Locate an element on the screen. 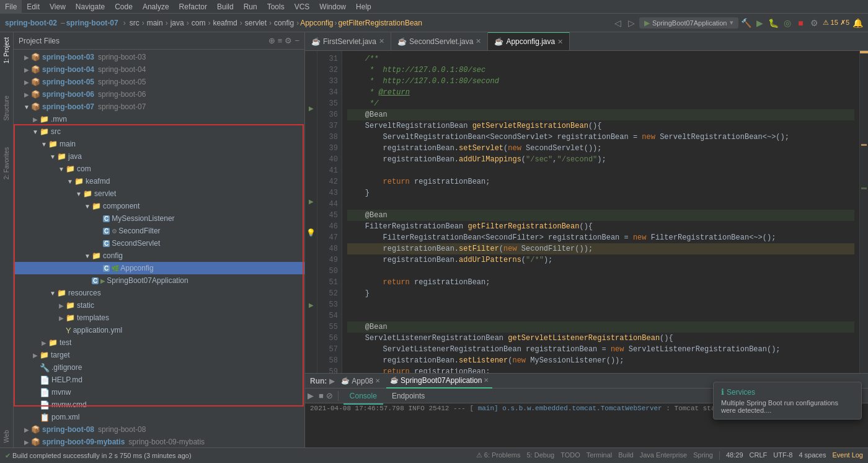 This screenshot has height=463, width=868. run-tab-app07: ☕ SpringBoot07Application ✕ is located at coordinates (439, 381).